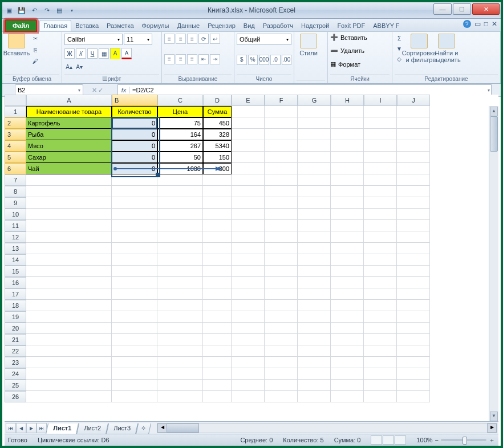 The height and width of the screenshot is (448, 503). I want to click on dec-decimal-icon: .00, so click(287, 60).